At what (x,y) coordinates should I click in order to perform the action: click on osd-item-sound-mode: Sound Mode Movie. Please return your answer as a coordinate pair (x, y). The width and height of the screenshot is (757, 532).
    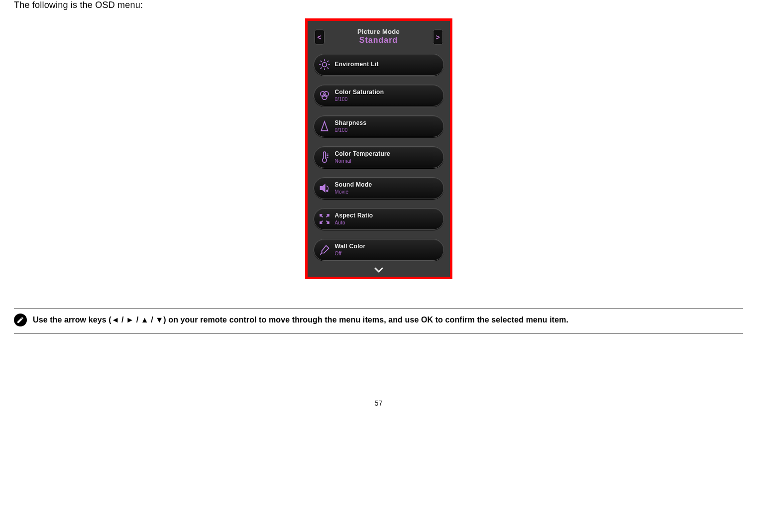
    Looking at the image, I should click on (379, 188).